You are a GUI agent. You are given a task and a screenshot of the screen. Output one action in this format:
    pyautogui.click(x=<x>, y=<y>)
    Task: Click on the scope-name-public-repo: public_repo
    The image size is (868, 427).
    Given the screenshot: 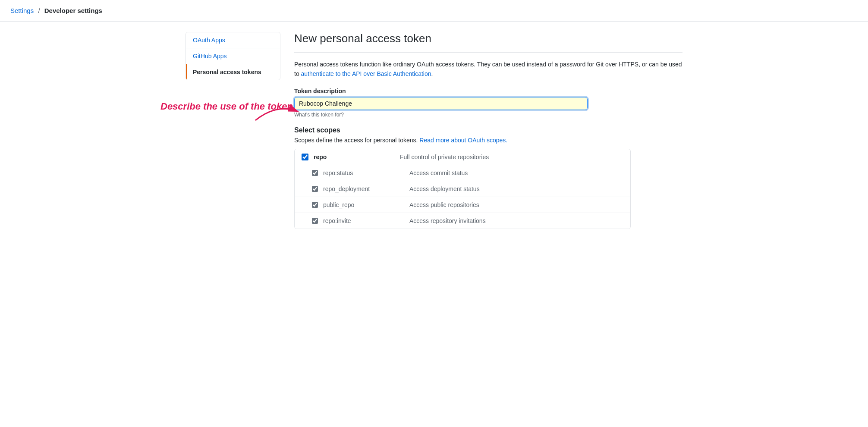 What is the action you would take?
    pyautogui.click(x=366, y=205)
    